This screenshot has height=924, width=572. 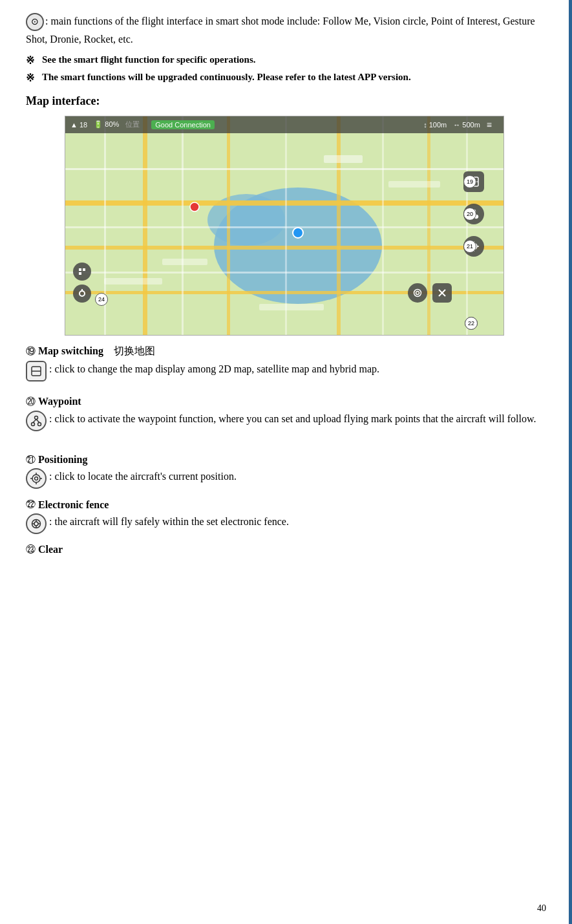 I want to click on map-location-label: 位置, so click(x=132, y=124).